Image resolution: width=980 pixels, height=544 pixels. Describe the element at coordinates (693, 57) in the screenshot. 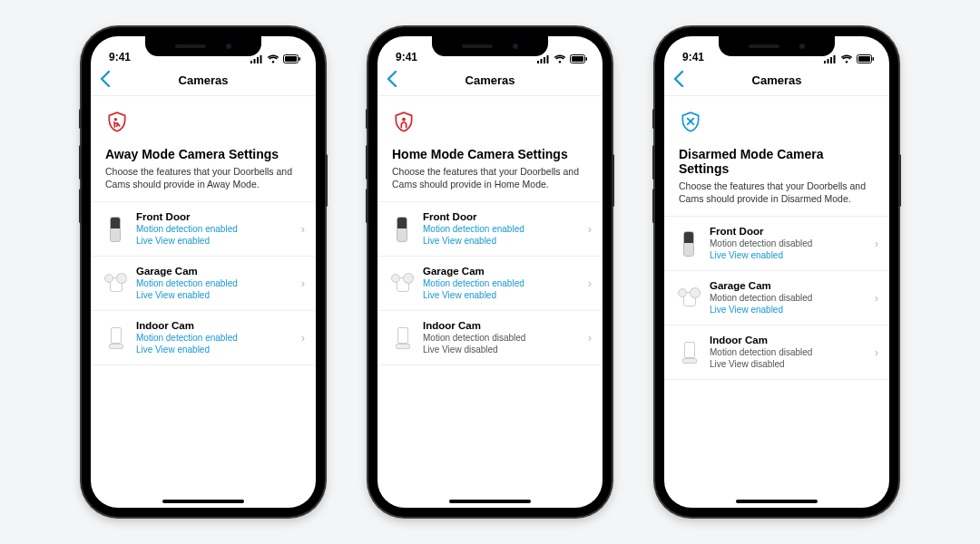

I see `status-time: 9:41` at that location.